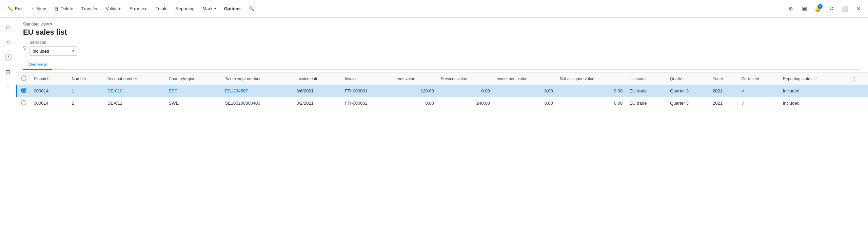 The width and height of the screenshot is (868, 228). Describe the element at coordinates (442, 48) in the screenshot. I see `filter-row: ▽ Selection Included All Excluded` at that location.